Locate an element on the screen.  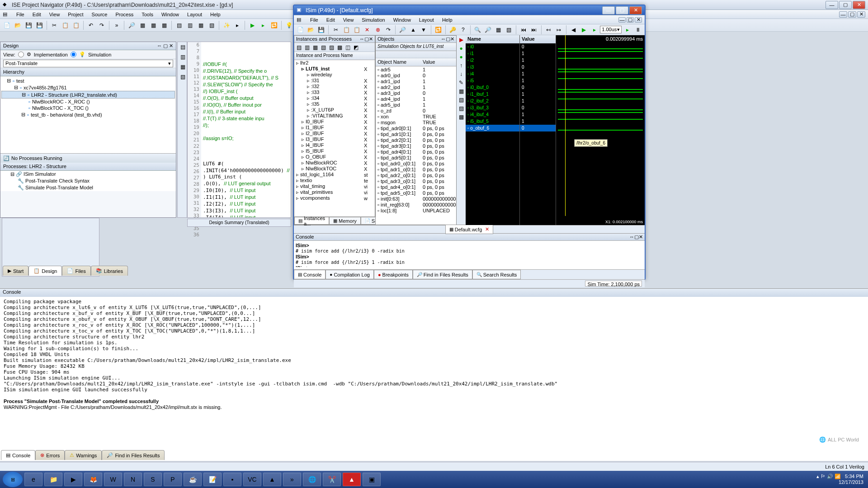
tb-notepad: 📝 is located at coordinates (212, 479).